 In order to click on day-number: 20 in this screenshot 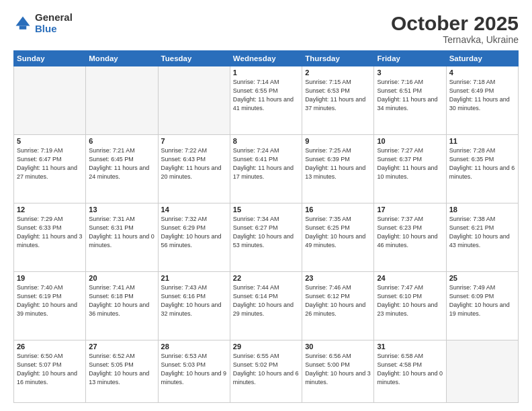, I will do `click(122, 278)`.